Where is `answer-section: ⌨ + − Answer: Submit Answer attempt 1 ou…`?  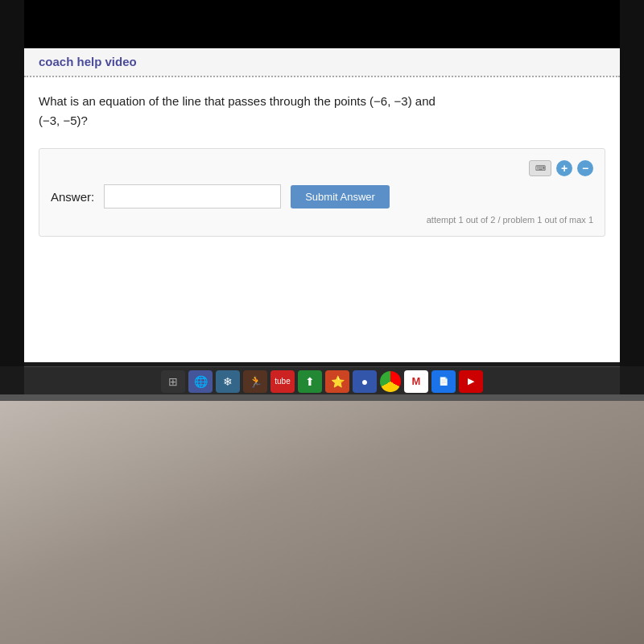
answer-section: ⌨ + − Answer: Submit Answer attempt 1 ou… is located at coordinates (322, 192).